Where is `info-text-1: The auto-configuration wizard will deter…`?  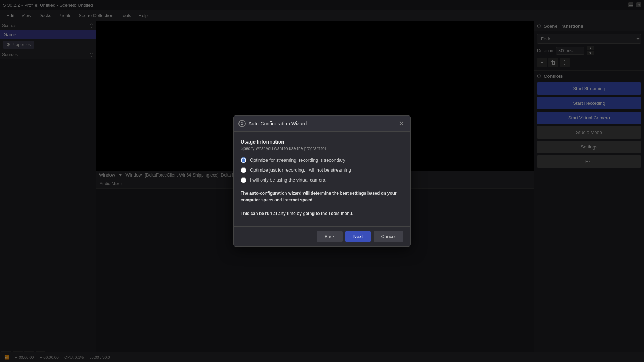
info-text-1: The auto-configuration wizard will deter… is located at coordinates (318, 197).